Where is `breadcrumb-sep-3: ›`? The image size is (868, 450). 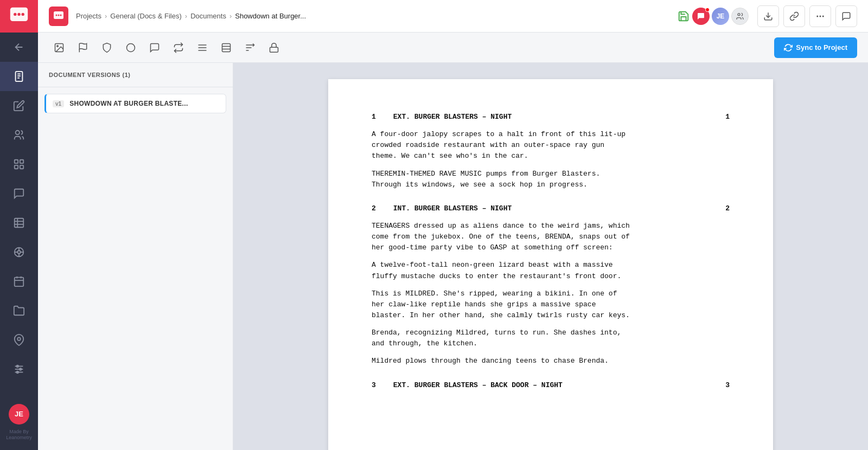
breadcrumb-sep-3: › is located at coordinates (231, 16).